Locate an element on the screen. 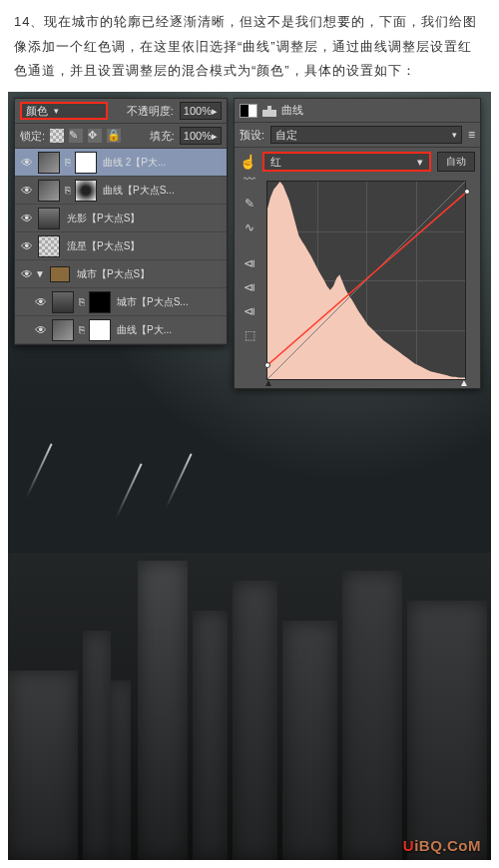  eyedropper-white-icon: ⧏ is located at coordinates (250, 311).